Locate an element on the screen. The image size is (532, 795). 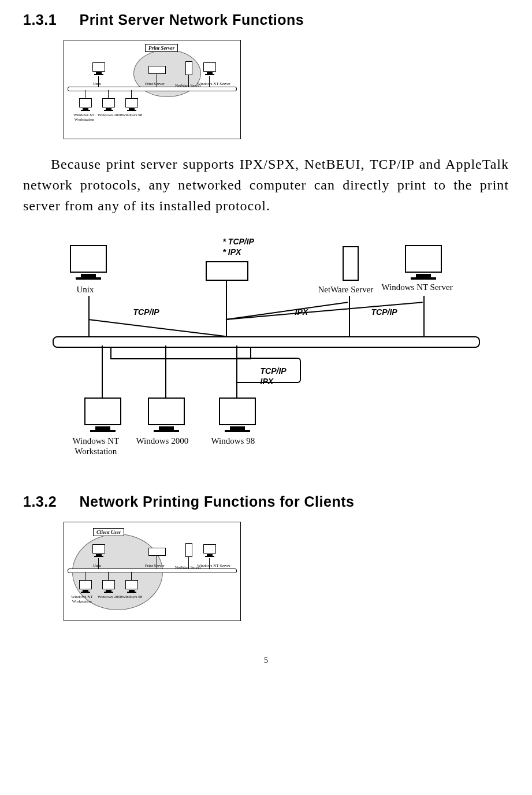
node-print-server is located at coordinates (157, 73).